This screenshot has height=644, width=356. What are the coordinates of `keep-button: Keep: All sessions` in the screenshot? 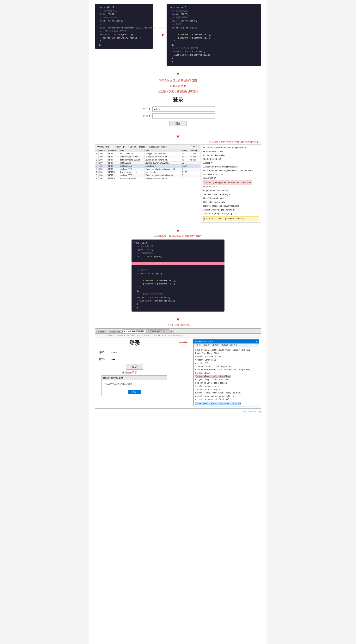 It's located at (158, 147).